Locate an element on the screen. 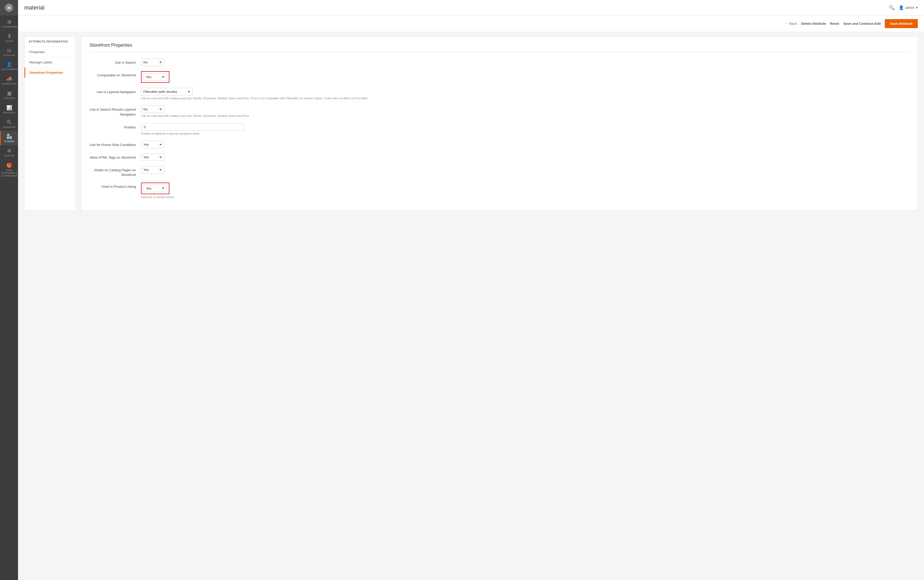 Image resolution: width=924 pixels, height=580 pixels. control-wrap-visible_on_catalog: YesNo is located at coordinates (525, 170).